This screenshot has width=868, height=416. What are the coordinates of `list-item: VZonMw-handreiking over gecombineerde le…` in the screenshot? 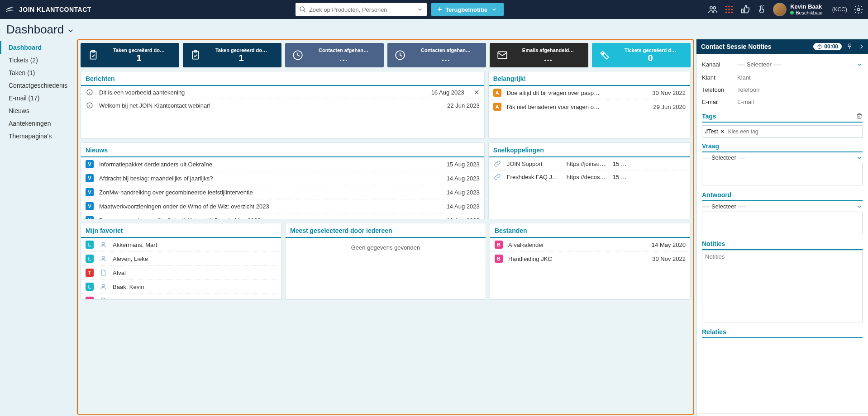 It's located at (282, 193).